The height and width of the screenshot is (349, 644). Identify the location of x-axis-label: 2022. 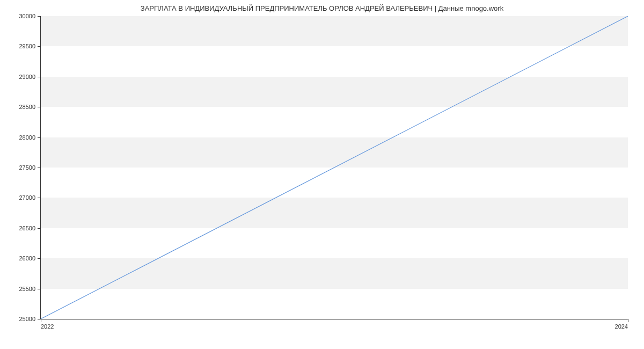
(47, 326).